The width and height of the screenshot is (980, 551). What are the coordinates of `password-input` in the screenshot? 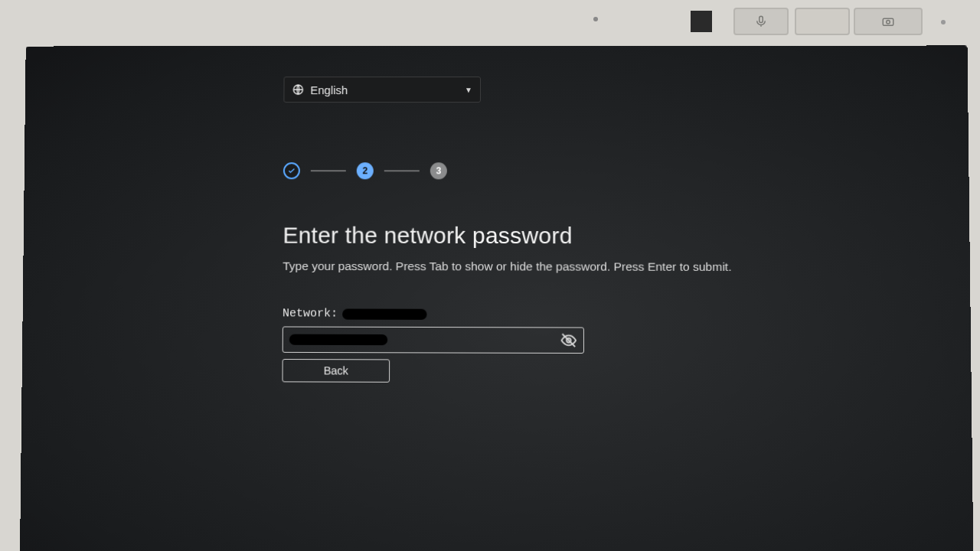 It's located at (473, 340).